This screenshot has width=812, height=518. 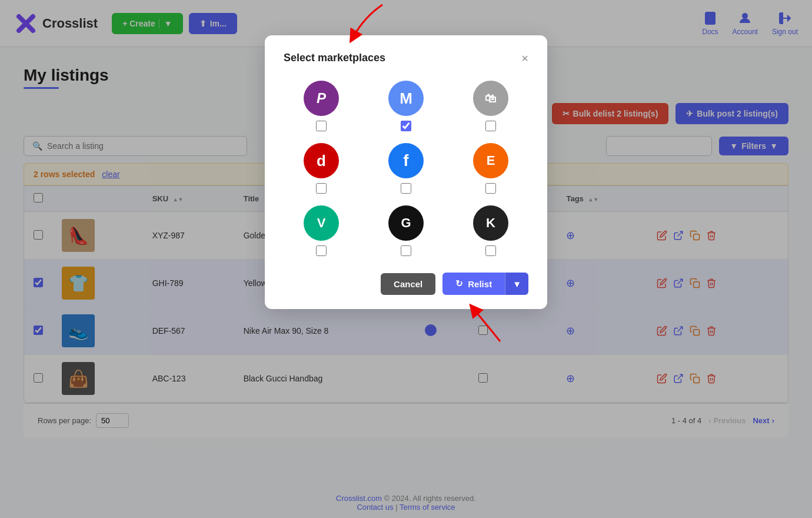 I want to click on marketplace-item: V, so click(x=321, y=231).